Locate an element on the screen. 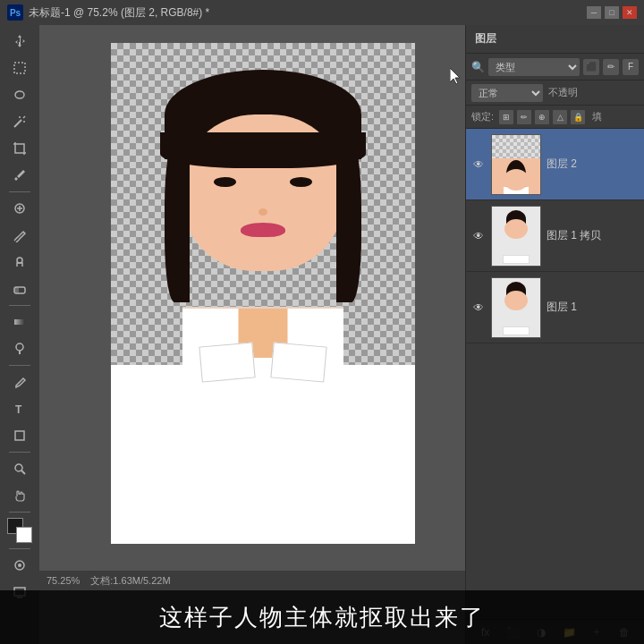 The image size is (644, 644). crop-tool is located at coordinates (20, 148).